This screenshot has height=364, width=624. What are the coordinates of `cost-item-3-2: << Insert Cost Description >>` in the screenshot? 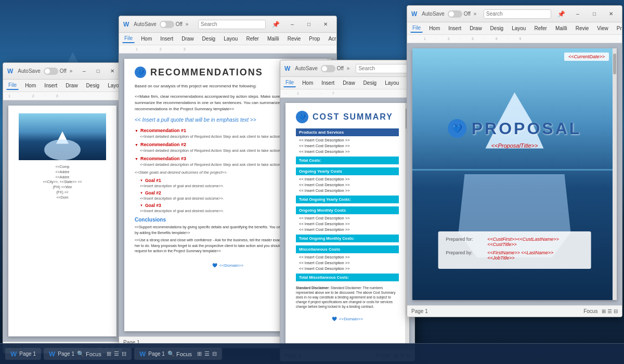 It's located at (347, 224).